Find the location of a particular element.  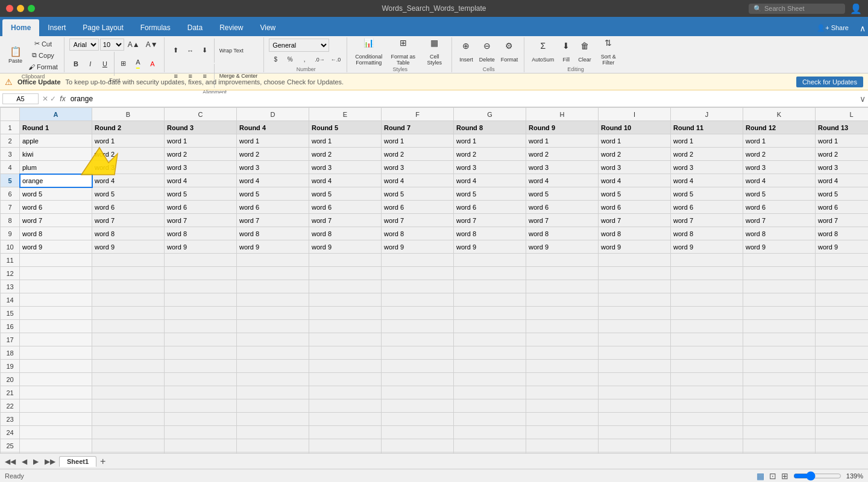

cell-G3: word 2 is located at coordinates (490, 154).